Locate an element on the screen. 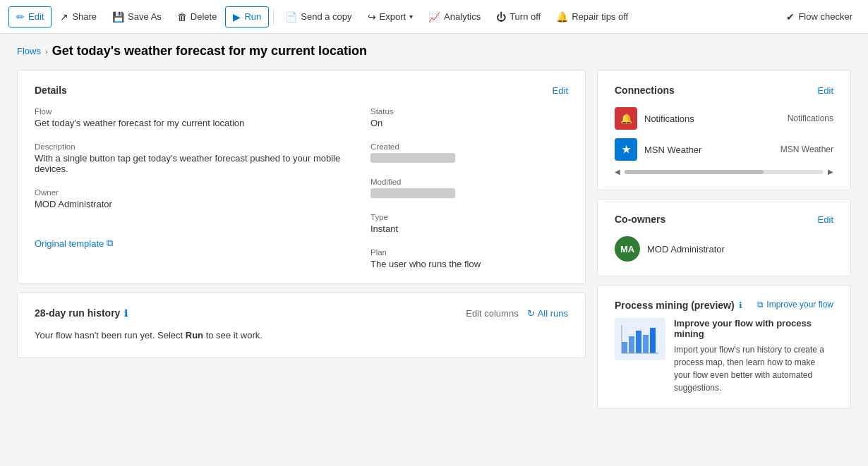 The height and width of the screenshot is (466, 868). scroll-track is located at coordinates (724, 172).